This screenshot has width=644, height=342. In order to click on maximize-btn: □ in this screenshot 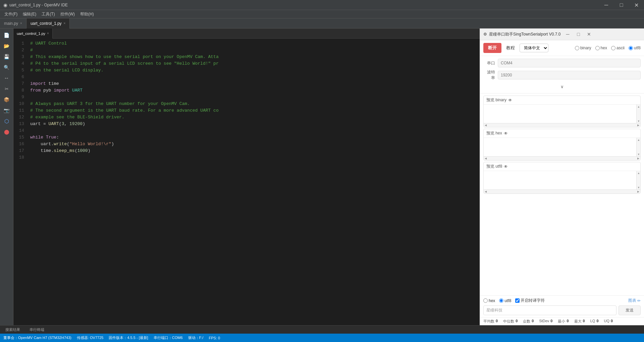, I will do `click(621, 5)`.